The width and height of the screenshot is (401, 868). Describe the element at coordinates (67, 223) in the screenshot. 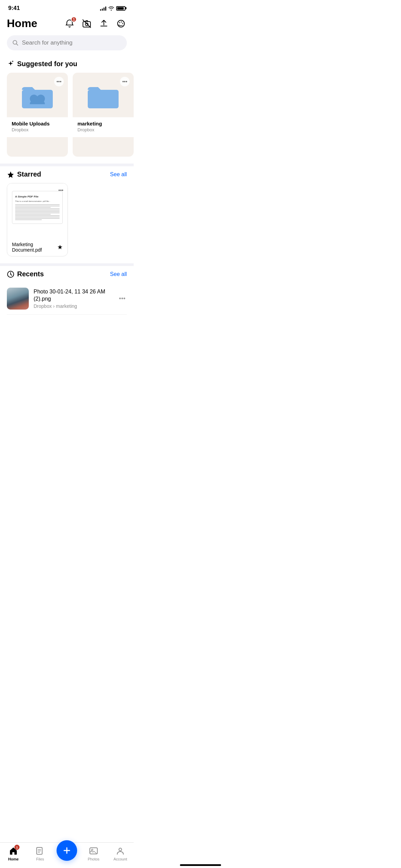

I see `starred-scroll: ••• A Simple PDF File This is a small de…` at that location.